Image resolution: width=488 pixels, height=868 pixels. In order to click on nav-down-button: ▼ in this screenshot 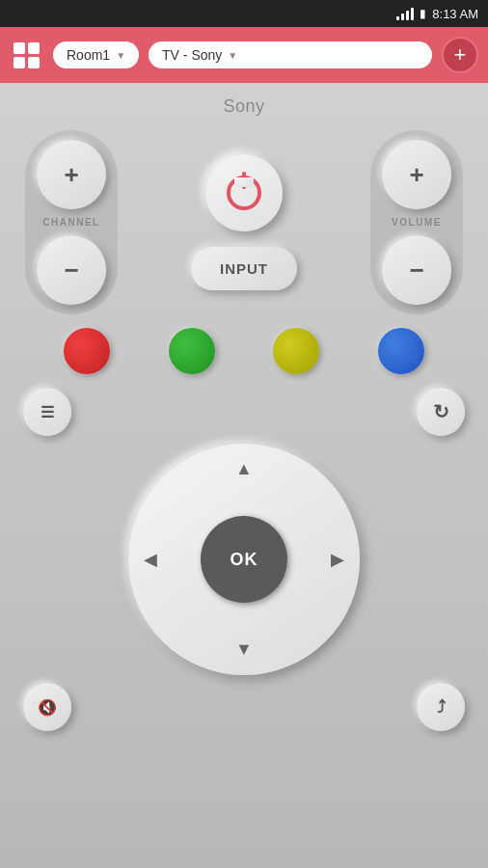, I will do `click(244, 650)`.